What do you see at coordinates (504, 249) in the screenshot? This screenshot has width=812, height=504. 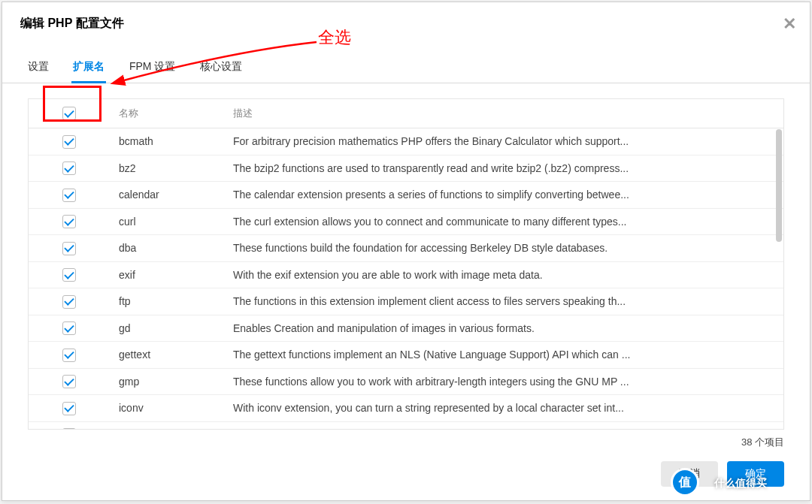 I see `row-desc: These functions build the foundation for…` at bounding box center [504, 249].